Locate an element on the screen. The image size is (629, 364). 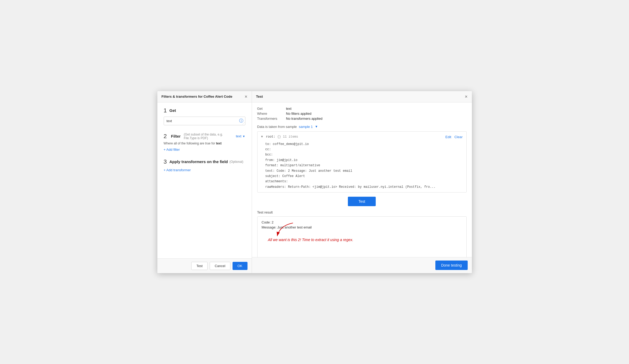
annotation-text: All we want is this 2! Time to extract i… is located at coordinates (311, 240).